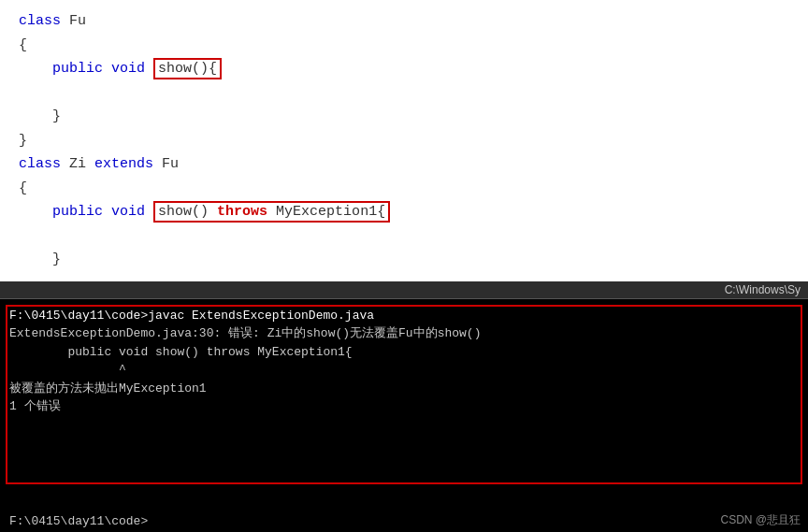  I want to click on keyword-public2: public, so click(78, 211).